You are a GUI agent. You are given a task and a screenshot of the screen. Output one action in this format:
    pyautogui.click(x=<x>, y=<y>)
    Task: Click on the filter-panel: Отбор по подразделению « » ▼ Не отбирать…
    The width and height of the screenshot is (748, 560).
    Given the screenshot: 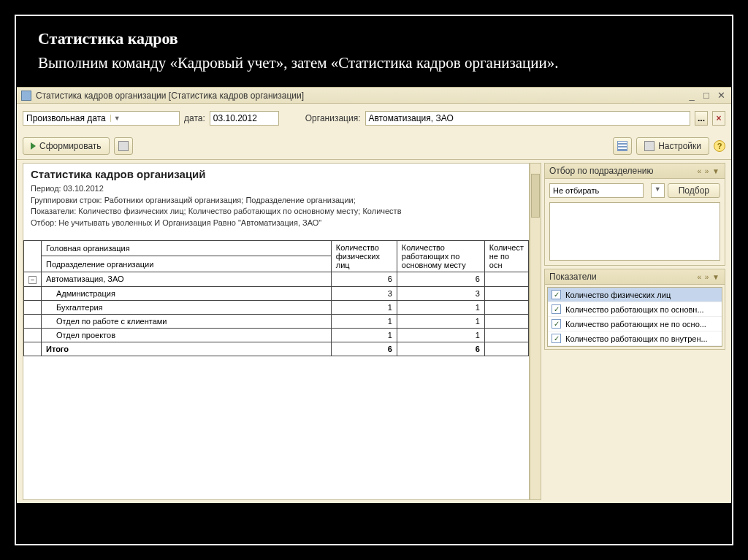 What is the action you would take?
    pyautogui.click(x=635, y=215)
    